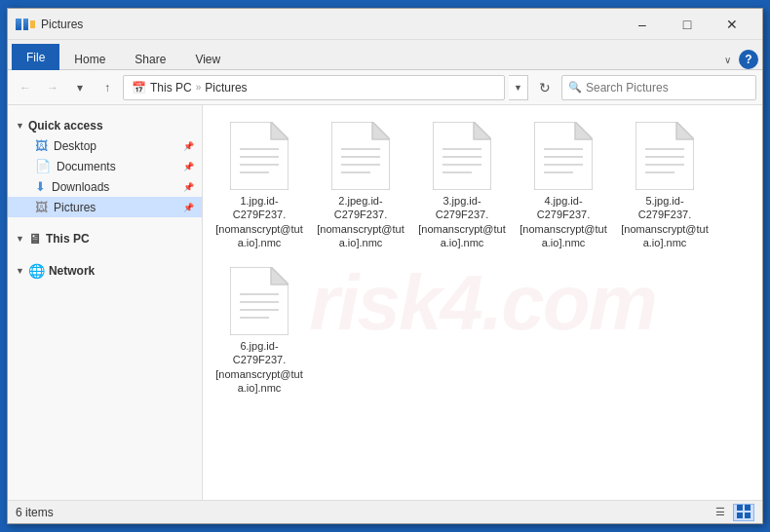  Describe the element at coordinates (75, 146) in the screenshot. I see `sidebar-desktop-label: Desktop` at that location.